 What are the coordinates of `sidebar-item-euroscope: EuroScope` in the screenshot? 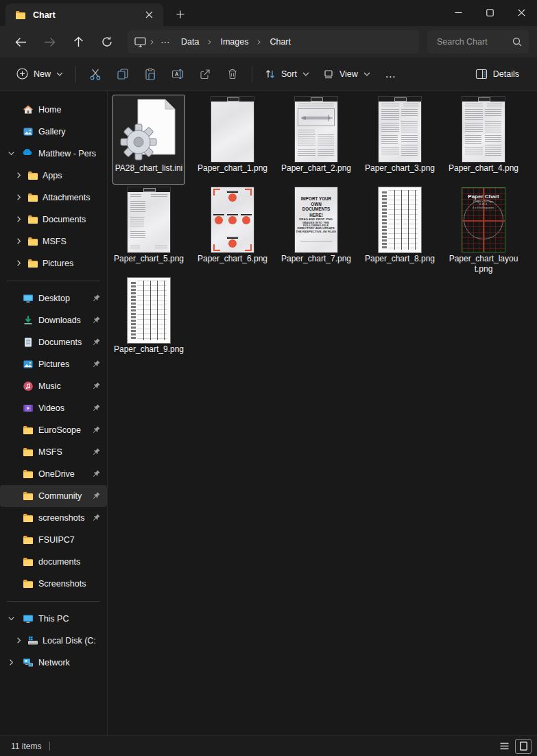 It's located at (53, 430).